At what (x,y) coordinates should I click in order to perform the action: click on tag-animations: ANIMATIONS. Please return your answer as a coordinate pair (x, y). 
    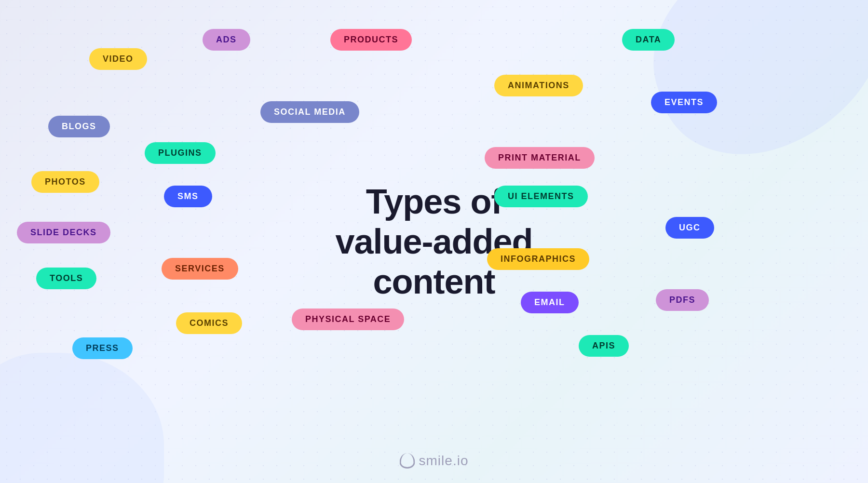
    Looking at the image, I should click on (539, 86).